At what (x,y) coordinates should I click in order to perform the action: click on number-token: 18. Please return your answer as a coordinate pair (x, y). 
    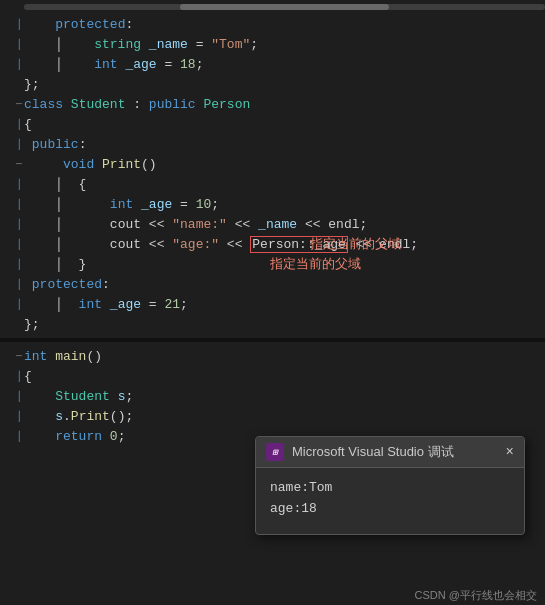
    Looking at the image, I should click on (188, 64).